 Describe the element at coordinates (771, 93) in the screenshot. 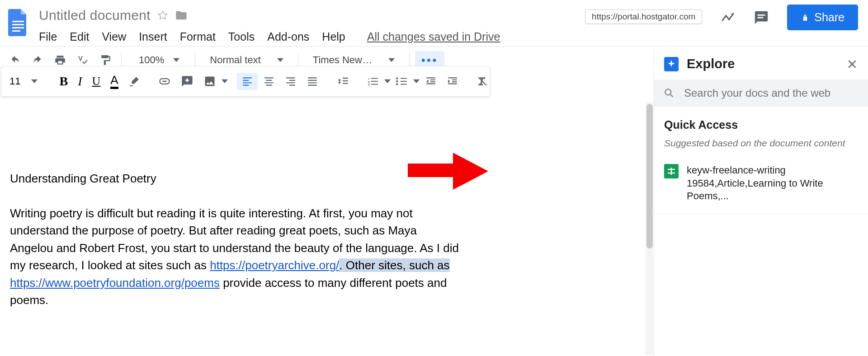

I see `explore-search-input` at that location.